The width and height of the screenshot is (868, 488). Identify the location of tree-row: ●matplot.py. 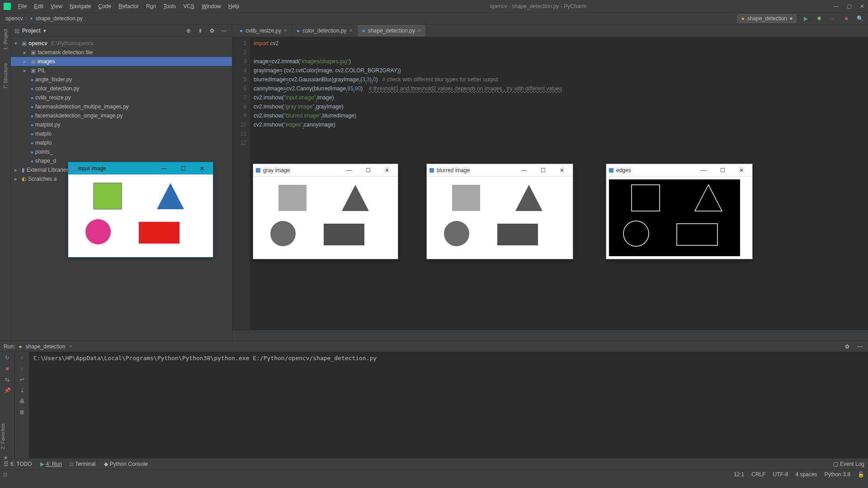
(121, 125).